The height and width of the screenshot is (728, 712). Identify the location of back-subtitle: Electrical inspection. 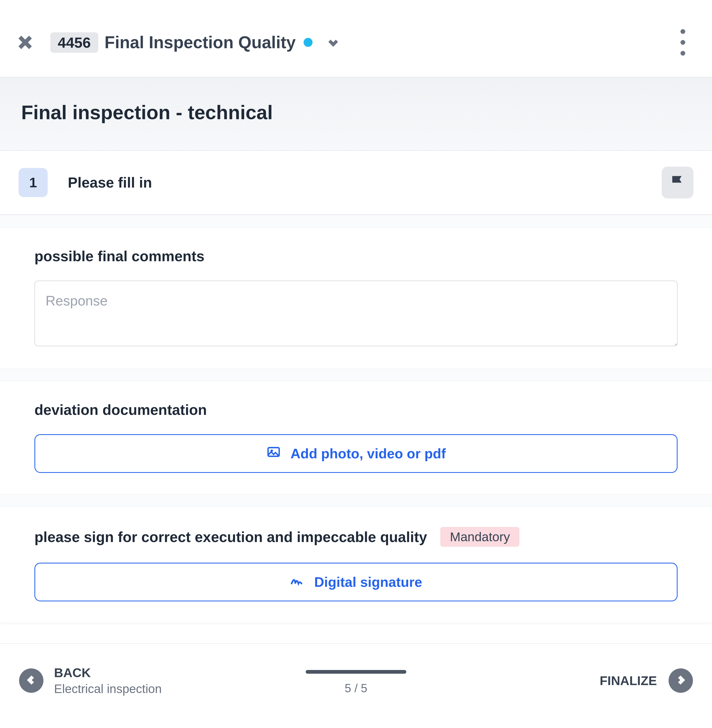
(108, 689).